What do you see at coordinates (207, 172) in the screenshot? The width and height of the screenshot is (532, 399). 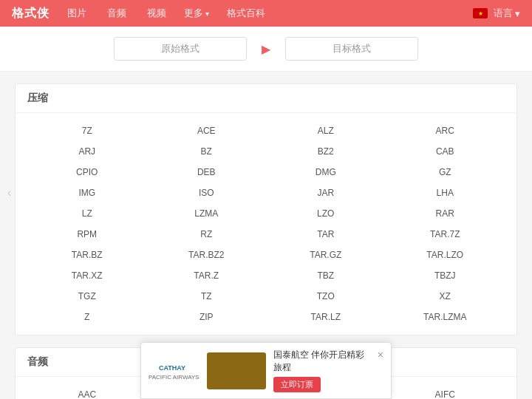 I see `format-item: DEB` at bounding box center [207, 172].